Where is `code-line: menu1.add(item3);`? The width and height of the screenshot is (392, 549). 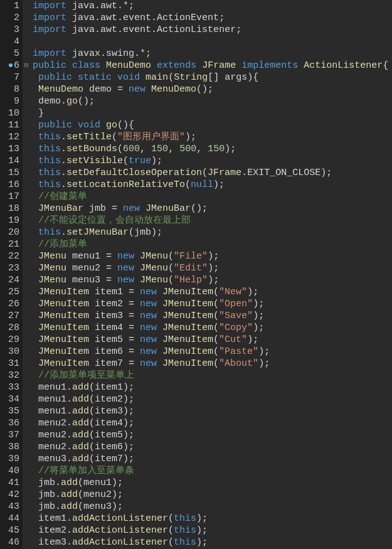
code-line: menu1.add(item3); is located at coordinates (212, 412).